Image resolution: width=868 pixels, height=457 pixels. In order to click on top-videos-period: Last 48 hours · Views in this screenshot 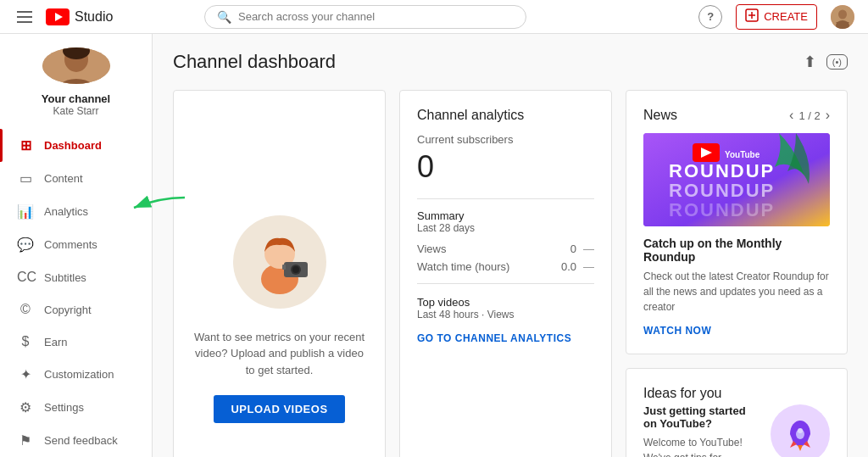, I will do `click(505, 315)`.